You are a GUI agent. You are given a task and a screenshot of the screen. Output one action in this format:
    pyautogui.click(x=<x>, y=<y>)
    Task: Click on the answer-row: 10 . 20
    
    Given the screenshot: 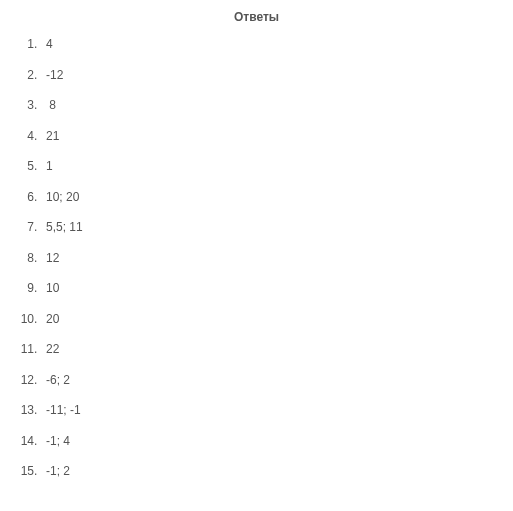 What is the action you would take?
    pyautogui.click(x=264, y=319)
    